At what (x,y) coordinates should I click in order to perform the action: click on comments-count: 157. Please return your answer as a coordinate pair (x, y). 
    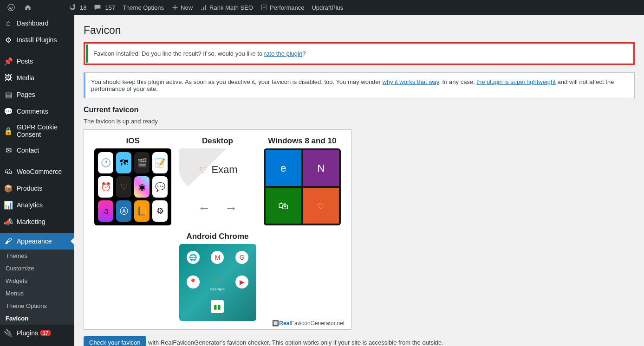
    Looking at the image, I should click on (110, 7).